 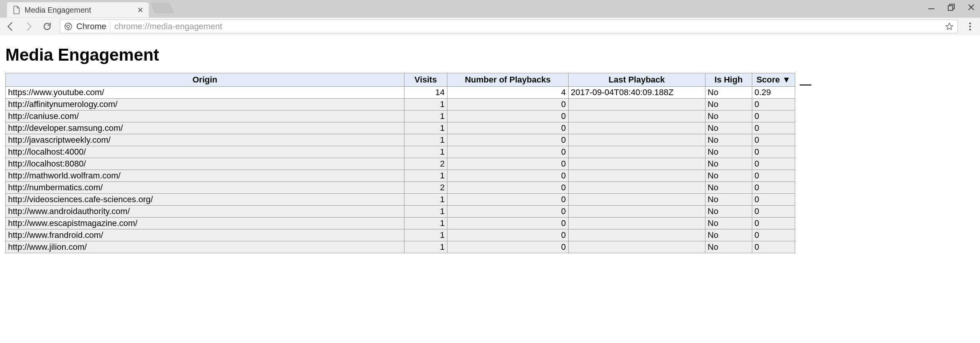 I want to click on cell-last: 2017-09-04T08:40:09.188Z, so click(x=636, y=93).